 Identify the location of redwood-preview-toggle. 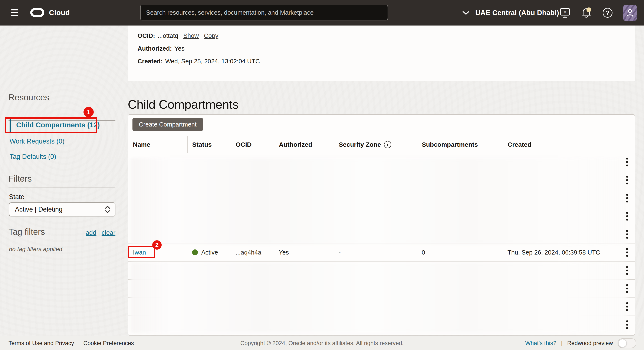
(627, 343).